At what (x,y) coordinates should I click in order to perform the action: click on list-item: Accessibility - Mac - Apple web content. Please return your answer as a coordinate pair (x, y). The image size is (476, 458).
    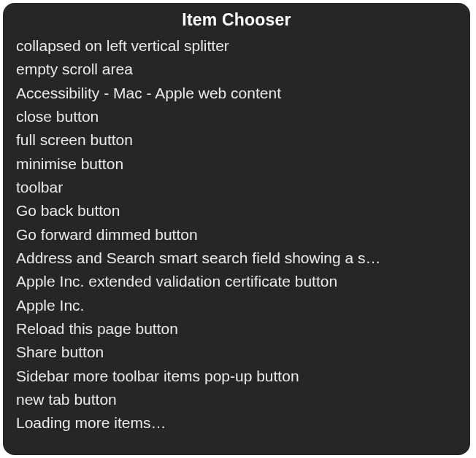
    Looking at the image, I should click on (237, 93).